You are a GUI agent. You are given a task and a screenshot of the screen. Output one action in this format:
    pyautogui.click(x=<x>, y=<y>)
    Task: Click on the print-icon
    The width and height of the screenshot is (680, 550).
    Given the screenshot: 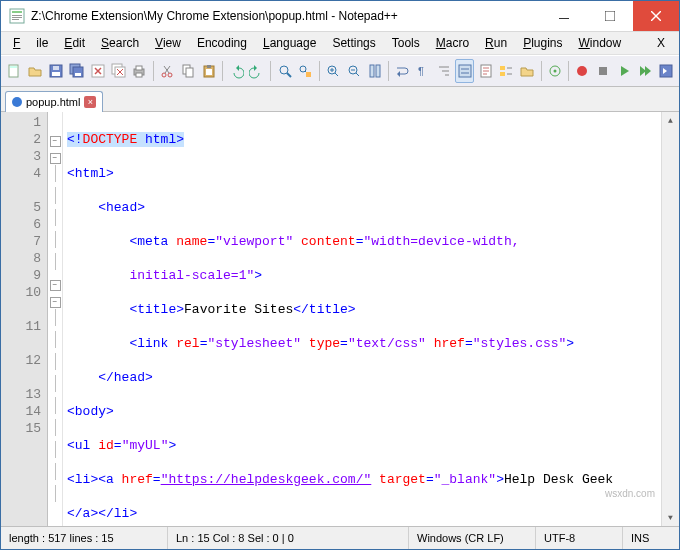 What is the action you would take?
    pyautogui.click(x=140, y=71)
    